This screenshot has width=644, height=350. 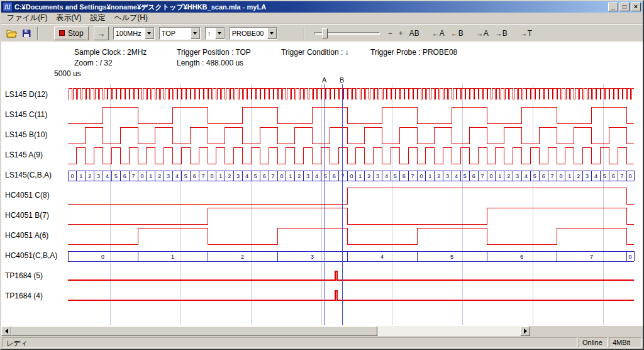 I want to click on trigger-edge-combo-value: ↑, so click(x=210, y=33).